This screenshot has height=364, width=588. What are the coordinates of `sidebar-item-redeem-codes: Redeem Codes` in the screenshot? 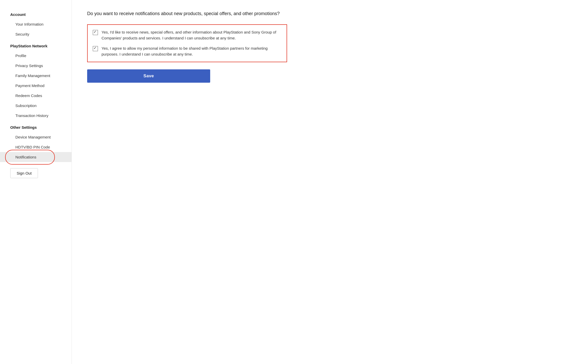 It's located at (36, 96).